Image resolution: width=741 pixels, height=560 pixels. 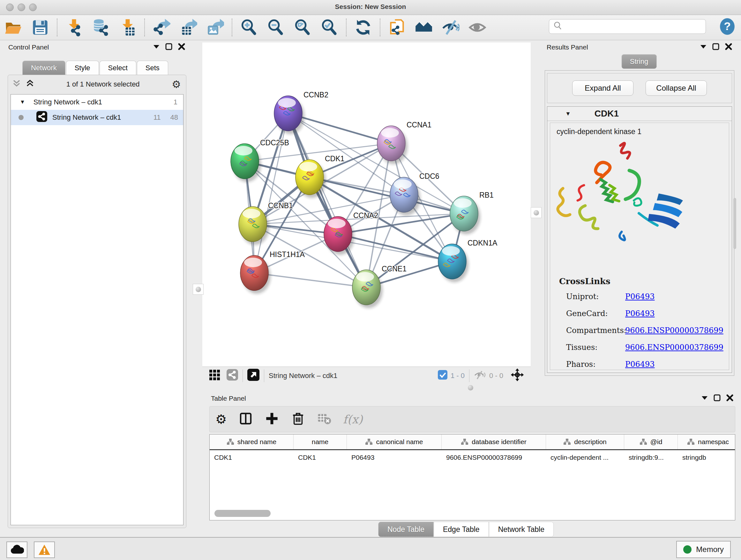 I want to click on import-table-icon, so click(x=128, y=27).